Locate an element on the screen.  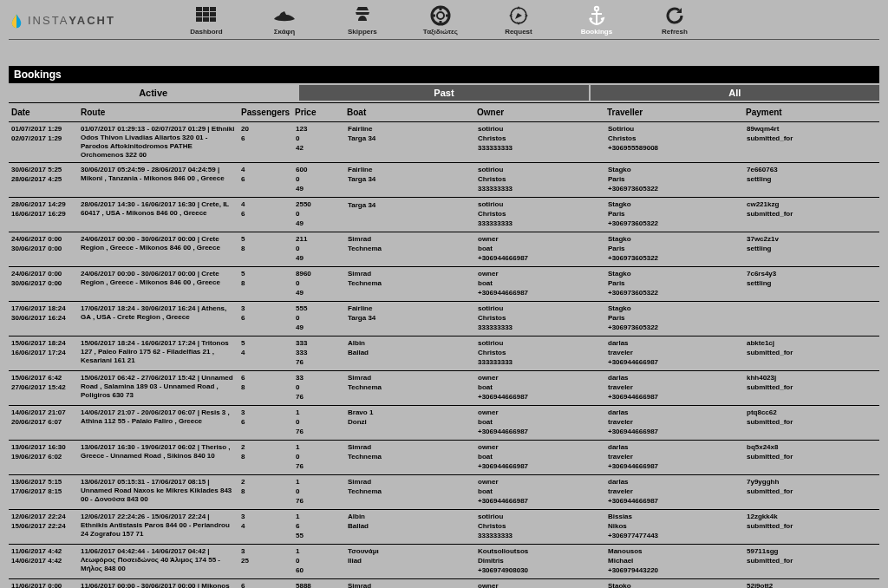
cell-owner: KoutsolioutsosDimitris+306974908030 is located at coordinates (539, 562).